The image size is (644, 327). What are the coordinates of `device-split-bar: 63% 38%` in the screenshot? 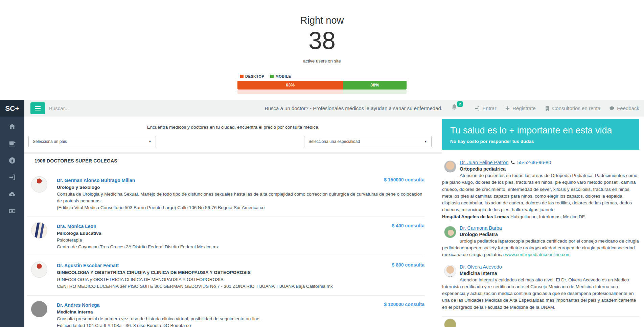 It's located at (322, 85).